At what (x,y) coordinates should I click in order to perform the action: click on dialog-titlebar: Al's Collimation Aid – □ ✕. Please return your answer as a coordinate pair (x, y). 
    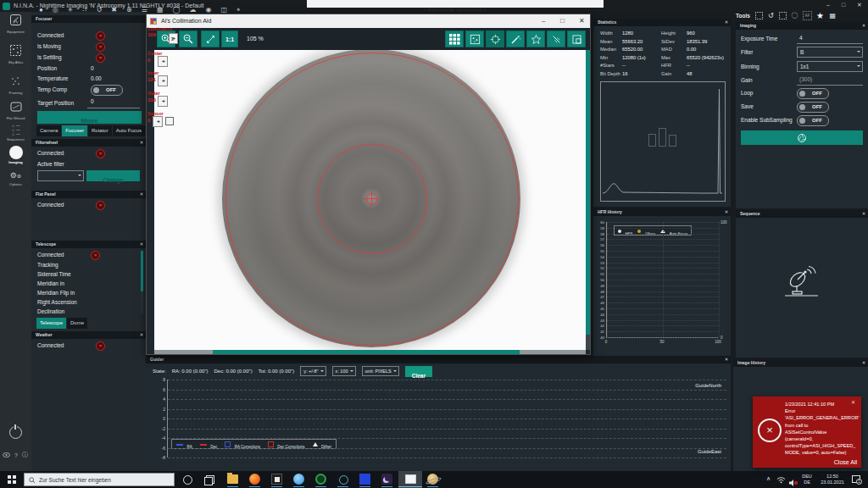
    Looking at the image, I should click on (368, 21).